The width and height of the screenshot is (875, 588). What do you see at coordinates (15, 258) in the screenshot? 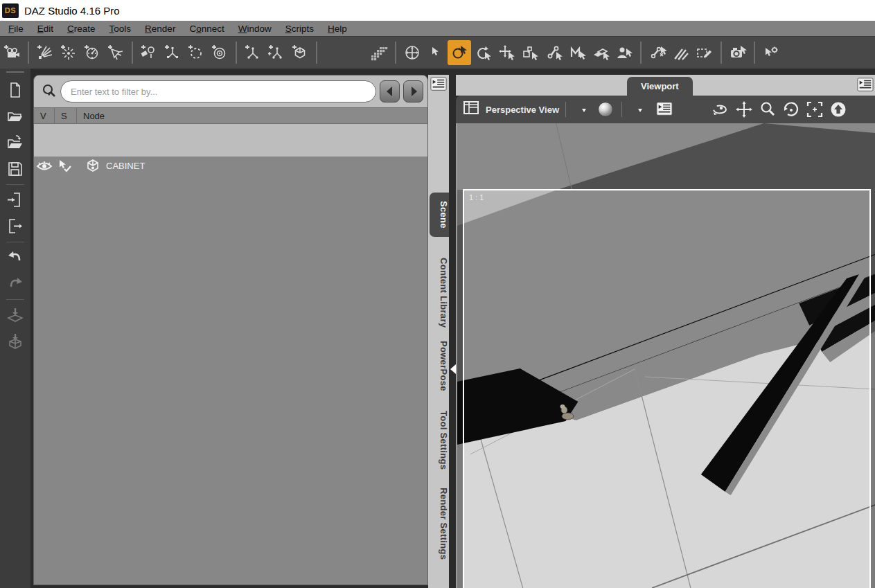
I see `undo-button` at bounding box center [15, 258].